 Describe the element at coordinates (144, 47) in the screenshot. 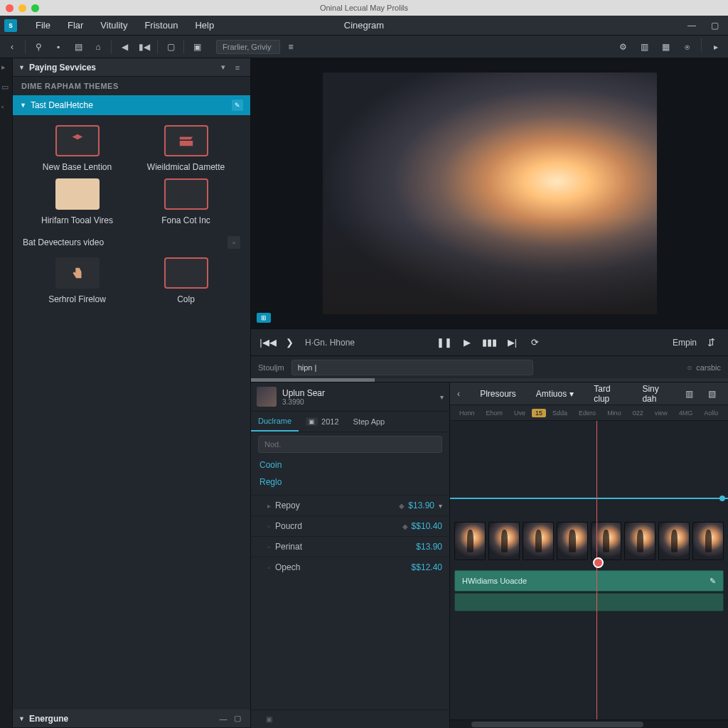

I see `skip-icon: ▮◀` at that location.